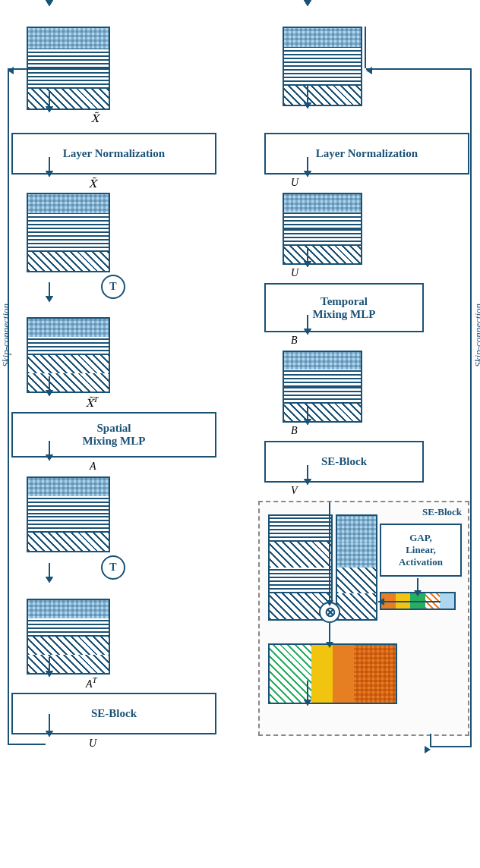 This screenshot has height=868, width=480. Describe the element at coordinates (68, 637) in the screenshot. I see `left-AT-tensor` at that location.